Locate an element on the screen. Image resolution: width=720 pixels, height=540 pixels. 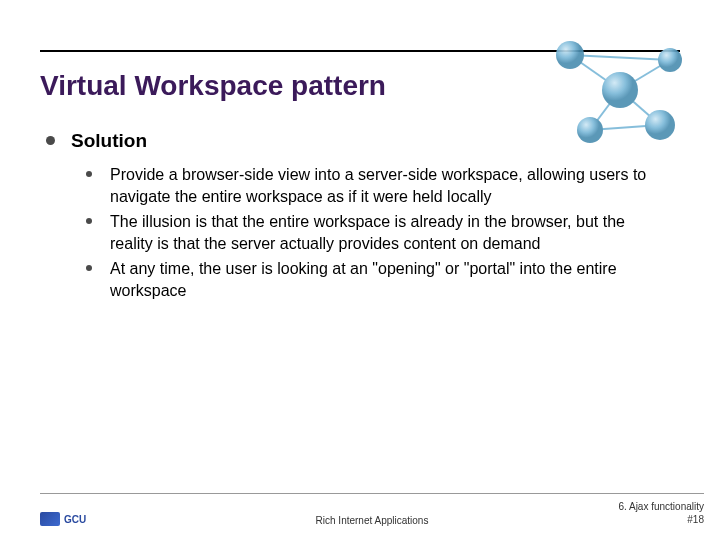
list-item: Provide a browser-side view into a serve… is located at coordinates (383, 186).